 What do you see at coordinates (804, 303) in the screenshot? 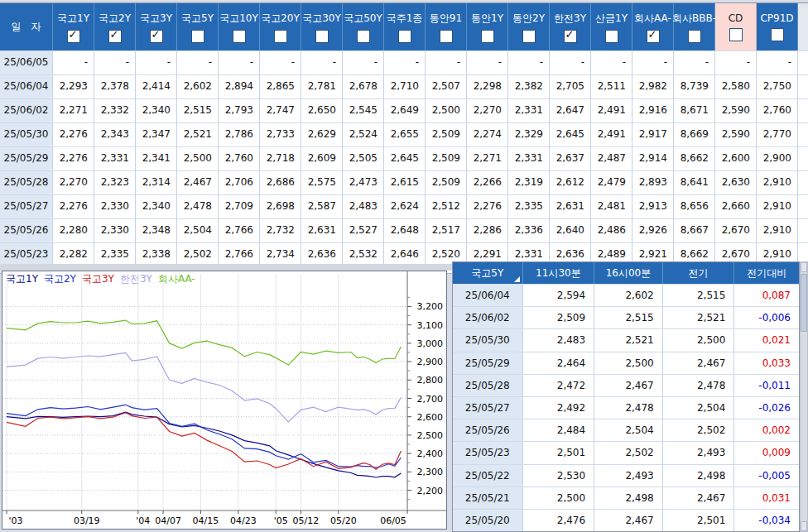
I see `scrollbar-thumb` at bounding box center [804, 303].